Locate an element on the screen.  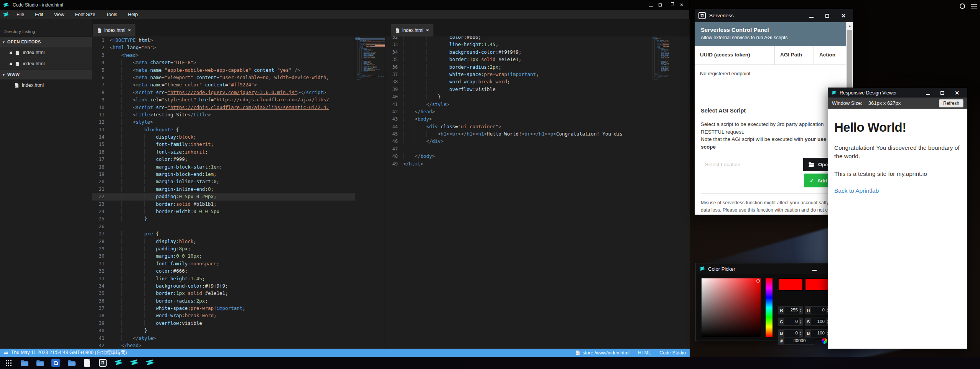
minimap: <!DOCTYPE html><html lang="en"> <head> <… is located at coordinates (660, 193).